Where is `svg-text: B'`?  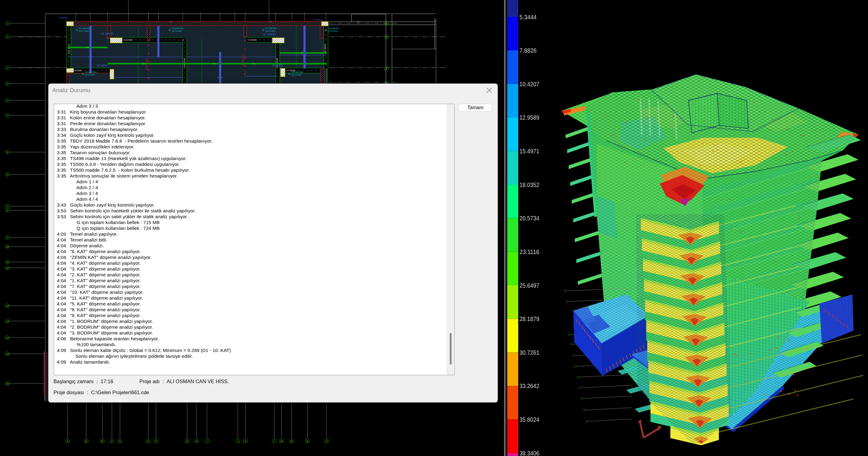
svg-text: B' is located at coordinates (102, 441).